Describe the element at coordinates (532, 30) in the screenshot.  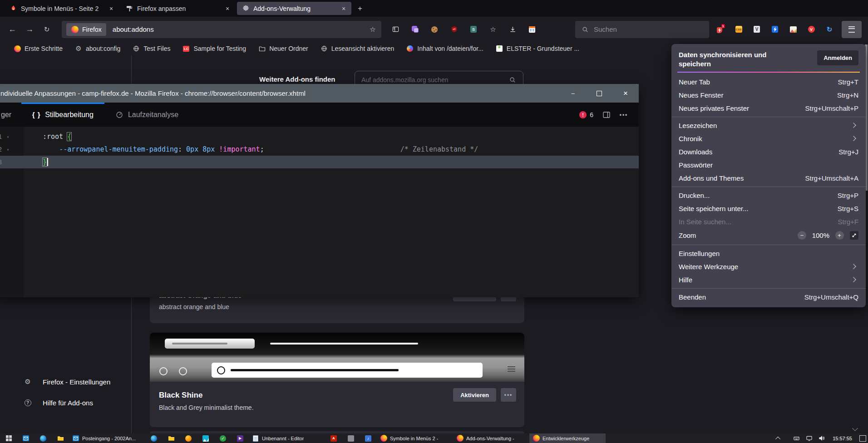
I see `table-icon` at that location.